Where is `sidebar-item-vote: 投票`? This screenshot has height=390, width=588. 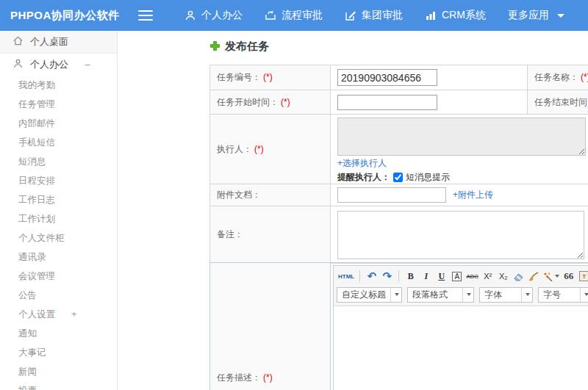 sidebar-item-vote: 投票 is located at coordinates (59, 386).